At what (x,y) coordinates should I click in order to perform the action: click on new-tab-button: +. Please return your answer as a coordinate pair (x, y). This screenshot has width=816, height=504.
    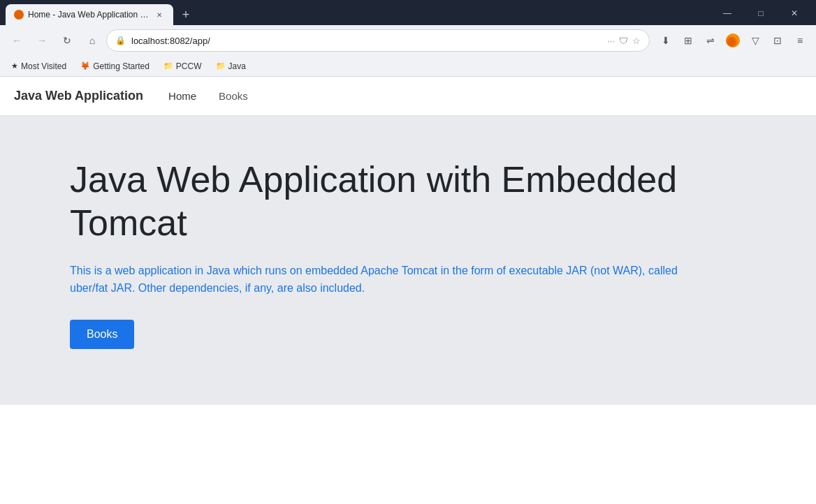
    Looking at the image, I should click on (186, 15).